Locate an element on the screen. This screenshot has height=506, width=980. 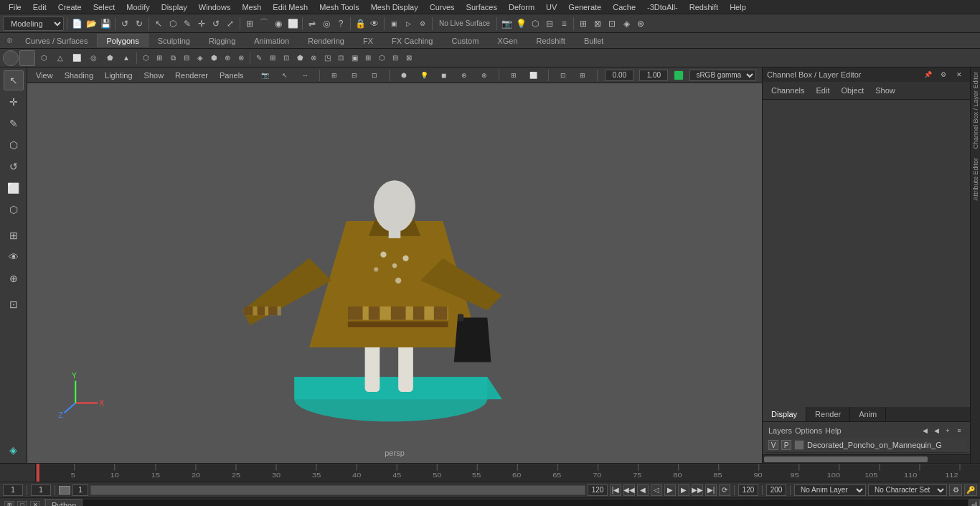
timeline: 5 10 15 20 25 30 35 40 45 50 55 60 65 70… is located at coordinates (490, 472).